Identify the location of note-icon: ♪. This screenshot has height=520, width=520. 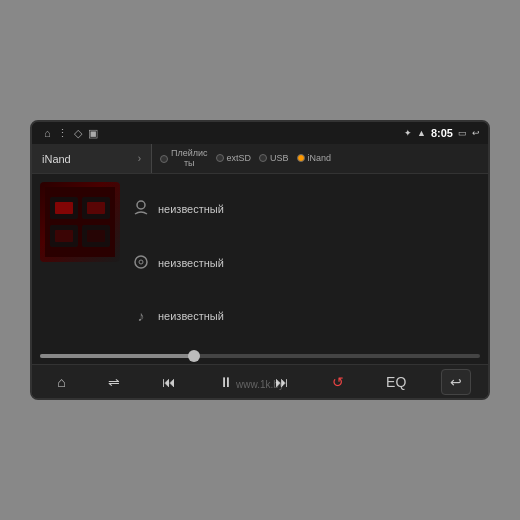
(141, 316).